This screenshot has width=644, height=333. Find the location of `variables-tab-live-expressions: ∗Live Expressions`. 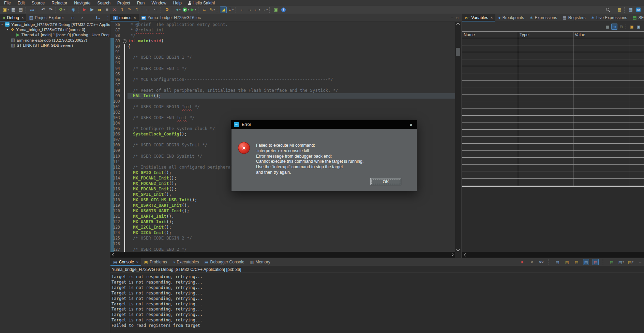

variables-tab-live-expressions: ∗Live Expressions is located at coordinates (609, 18).